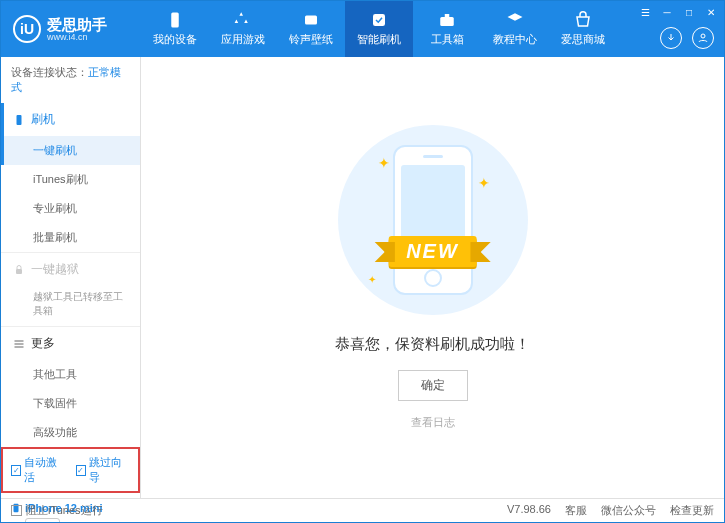 The image size is (725, 523). What do you see at coordinates (243, 40) in the screenshot?
I see `nav-label: 应用游戏` at bounding box center [243, 40].